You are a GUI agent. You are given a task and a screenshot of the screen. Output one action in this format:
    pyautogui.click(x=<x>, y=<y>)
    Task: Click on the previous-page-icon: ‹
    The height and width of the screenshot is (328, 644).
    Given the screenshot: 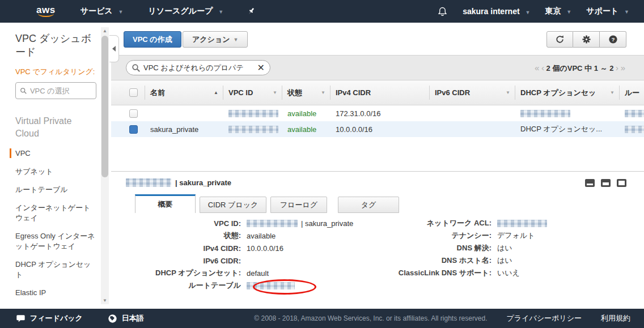 What is the action you would take?
    pyautogui.click(x=543, y=68)
    